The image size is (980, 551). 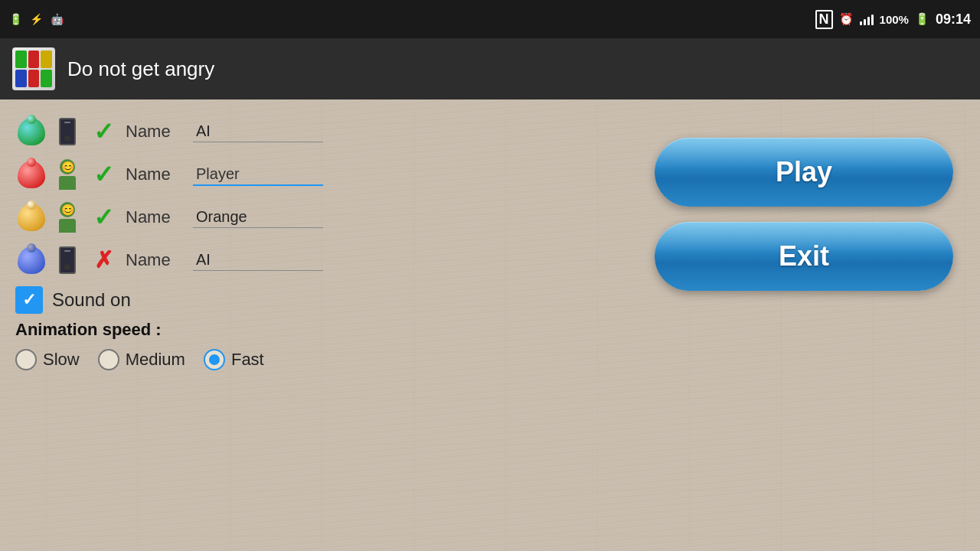 What do you see at coordinates (804, 172) in the screenshot?
I see `play-button: Play` at bounding box center [804, 172].